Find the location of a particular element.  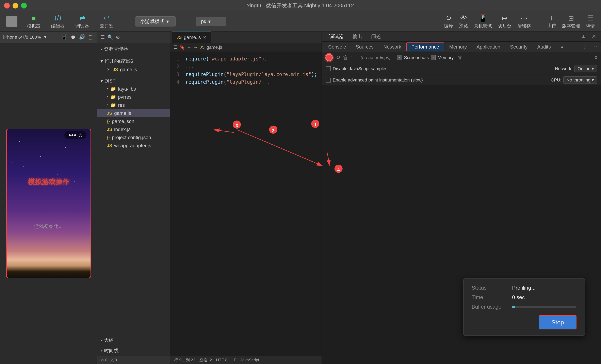

cut-back-button: ↦ 切后台 is located at coordinates (504, 21).